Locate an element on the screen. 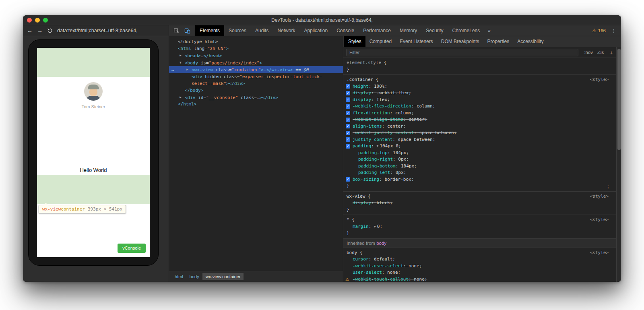 This screenshot has width=644, height=310. collapse-longhand-icon: ▼ is located at coordinates (378, 146).